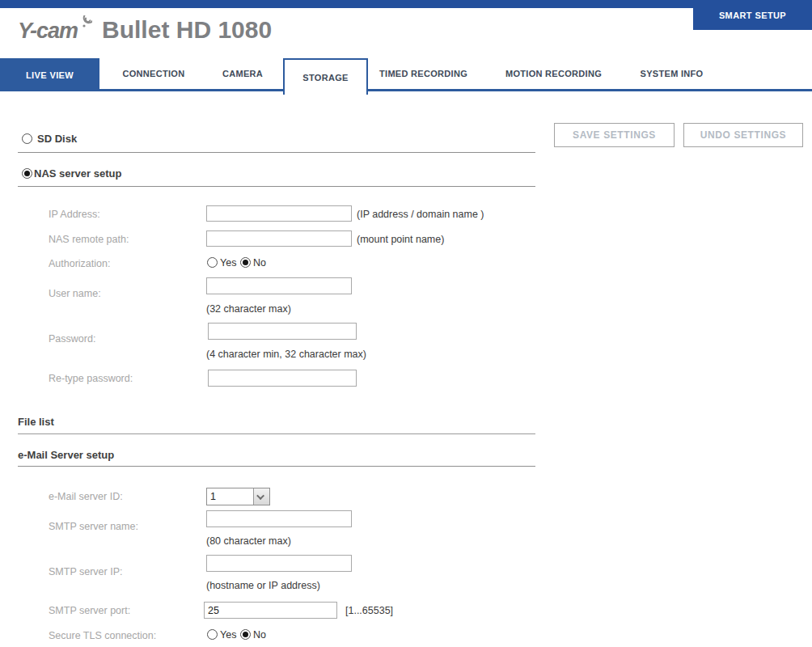 The image size is (812, 647). What do you see at coordinates (406, 91) in the screenshot?
I see `tabbar-underline` at bounding box center [406, 91].